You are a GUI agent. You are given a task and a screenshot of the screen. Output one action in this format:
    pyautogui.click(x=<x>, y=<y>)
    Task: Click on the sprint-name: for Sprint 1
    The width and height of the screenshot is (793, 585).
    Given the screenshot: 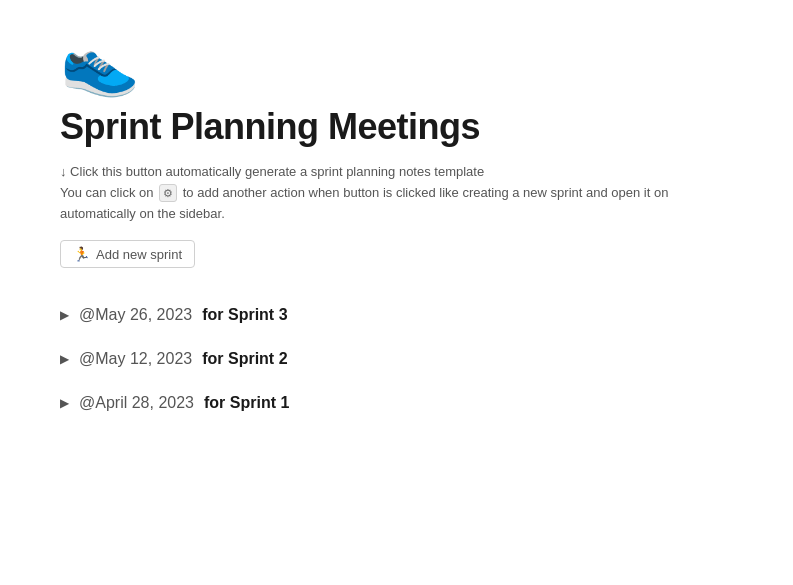 What is the action you would take?
    pyautogui.click(x=246, y=403)
    